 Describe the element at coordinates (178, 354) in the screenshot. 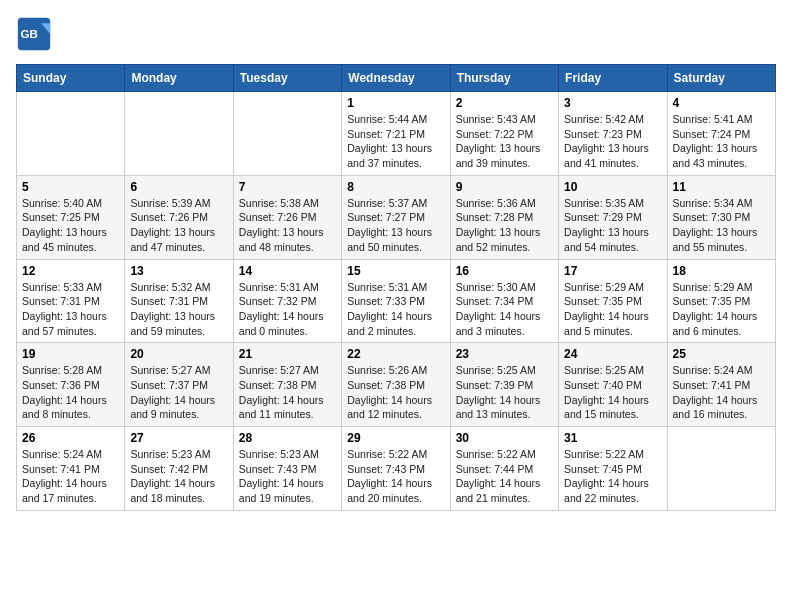

I see `day-number: 20` at that location.